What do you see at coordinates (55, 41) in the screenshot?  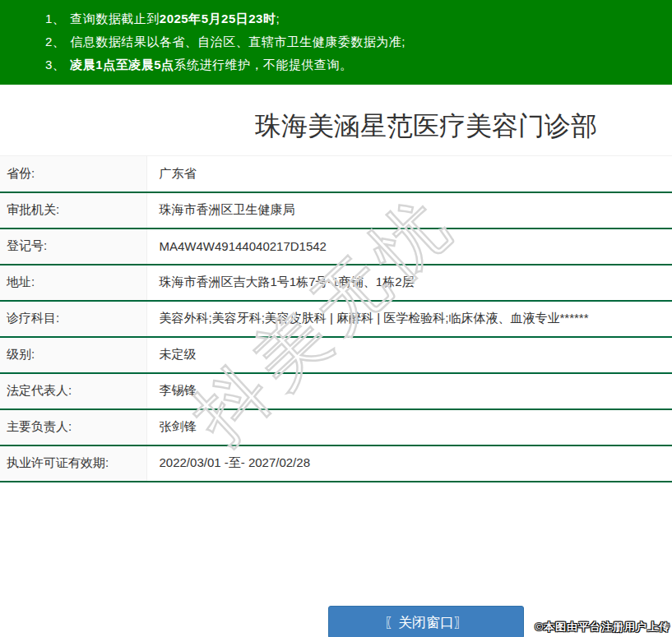 I see `notice-line-number: 2、` at bounding box center [55, 41].